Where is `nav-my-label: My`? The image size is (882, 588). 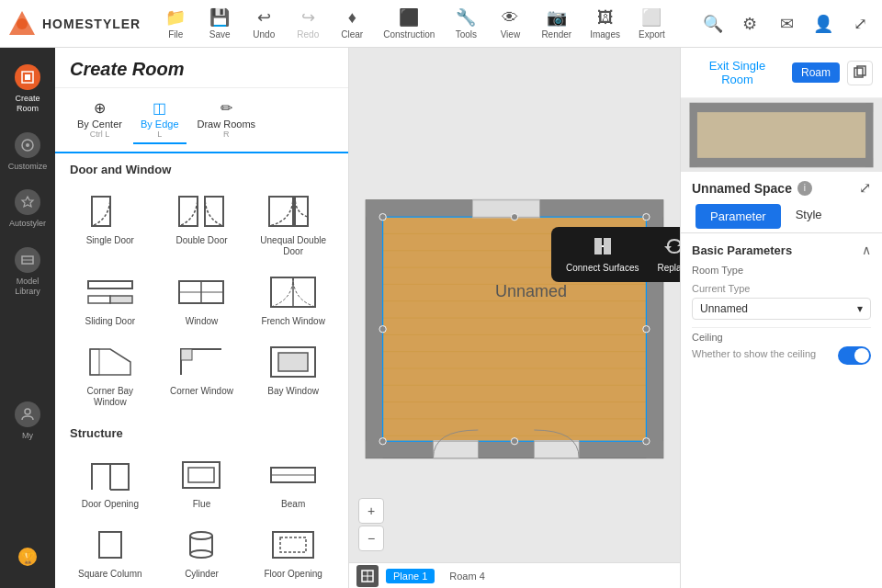 nav-my-label: My is located at coordinates (28, 435).